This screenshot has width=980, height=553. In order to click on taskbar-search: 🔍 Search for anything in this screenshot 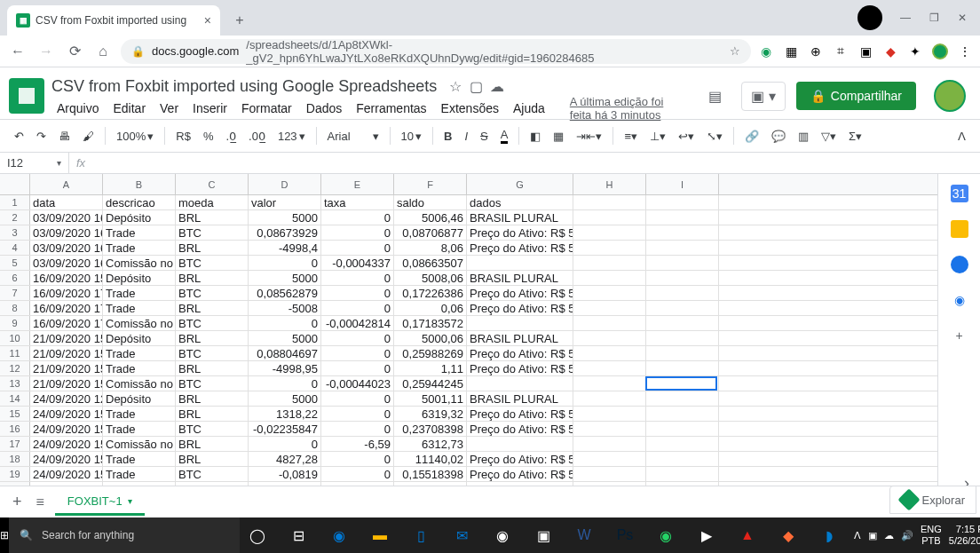, I will do `click(124, 535)`.